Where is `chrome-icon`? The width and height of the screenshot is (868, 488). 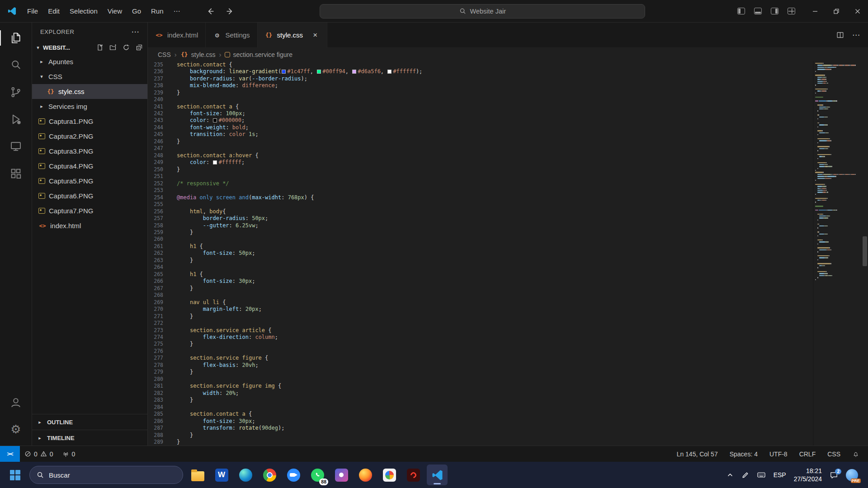 chrome-icon is located at coordinates (269, 475).